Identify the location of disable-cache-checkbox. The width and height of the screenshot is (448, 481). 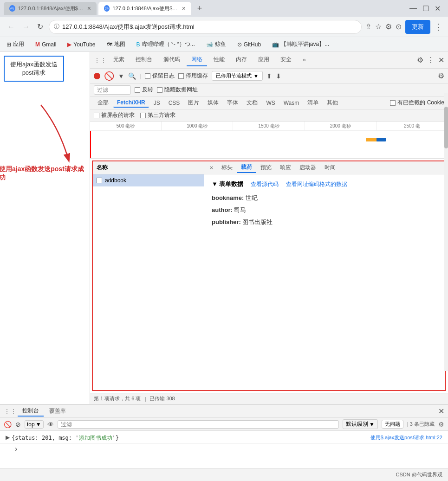
(181, 76).